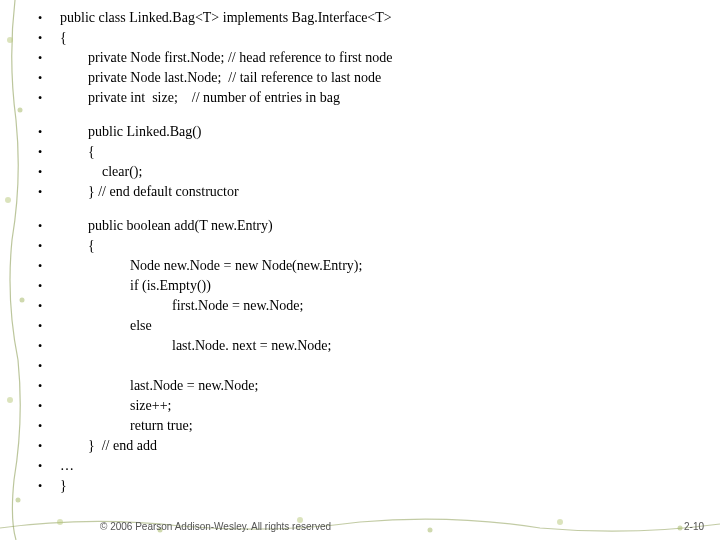 This screenshot has width=720, height=540. I want to click on code-text: } // end add, so click(108, 446).